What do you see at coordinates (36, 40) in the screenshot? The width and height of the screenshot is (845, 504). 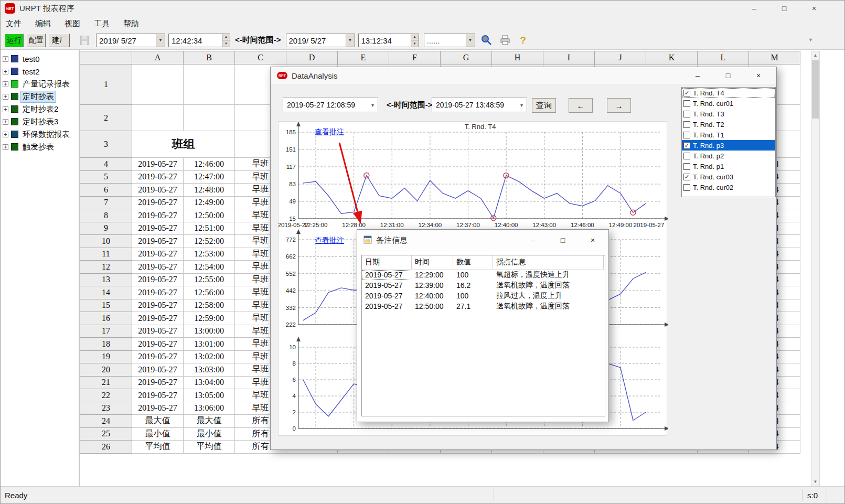 I see `config-button: 配置` at bounding box center [36, 40].